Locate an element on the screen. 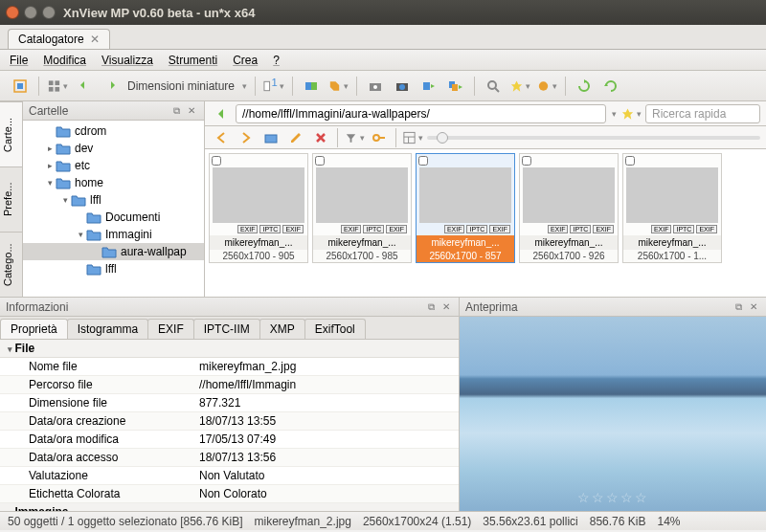 Image resolution: width=766 pixels, height=532 pixels. menu-visualizza: Visualizza is located at coordinates (127, 60).